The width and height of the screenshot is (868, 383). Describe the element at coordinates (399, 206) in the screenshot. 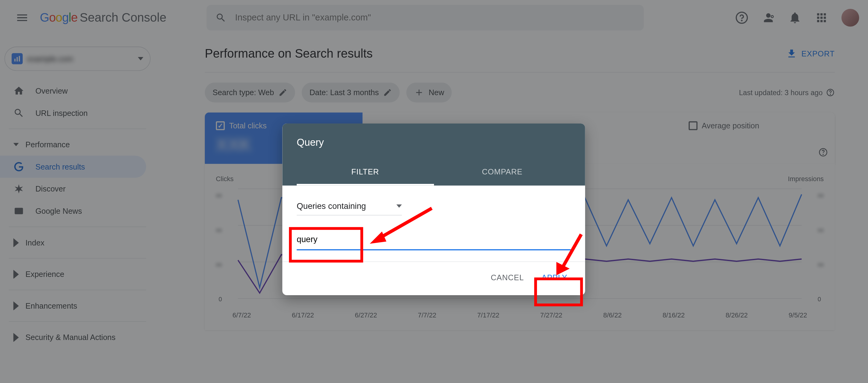

I see `chevron-down-icon` at that location.